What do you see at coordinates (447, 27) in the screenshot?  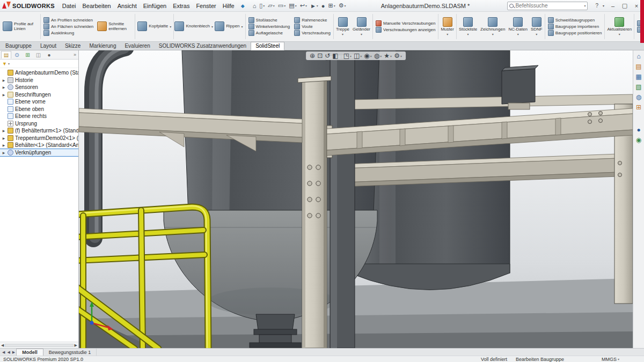 I see `muster-button: Muster ▾` at bounding box center [447, 27].